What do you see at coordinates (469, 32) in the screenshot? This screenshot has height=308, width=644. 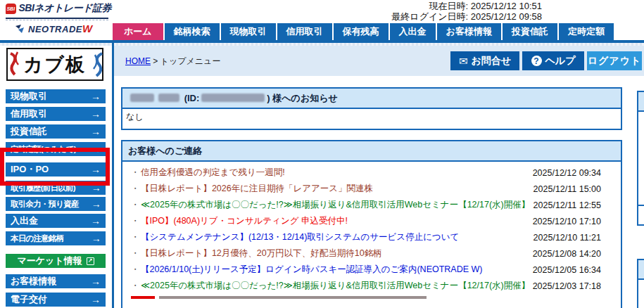 I see `nav-tab-label: お客様情報` at bounding box center [469, 32].